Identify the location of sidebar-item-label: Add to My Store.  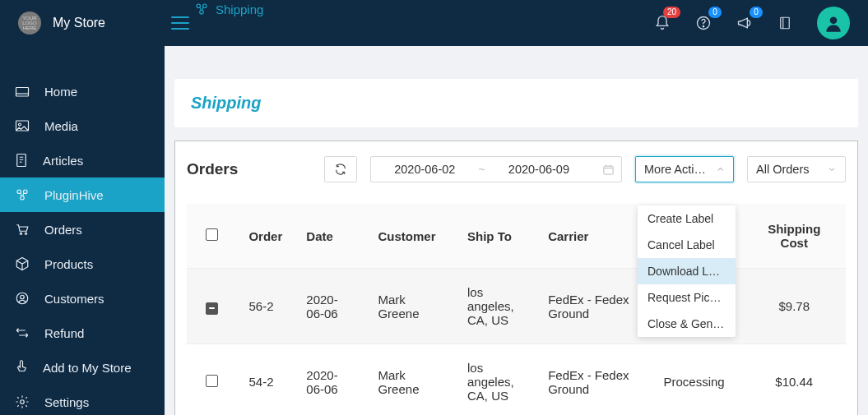
(87, 368).